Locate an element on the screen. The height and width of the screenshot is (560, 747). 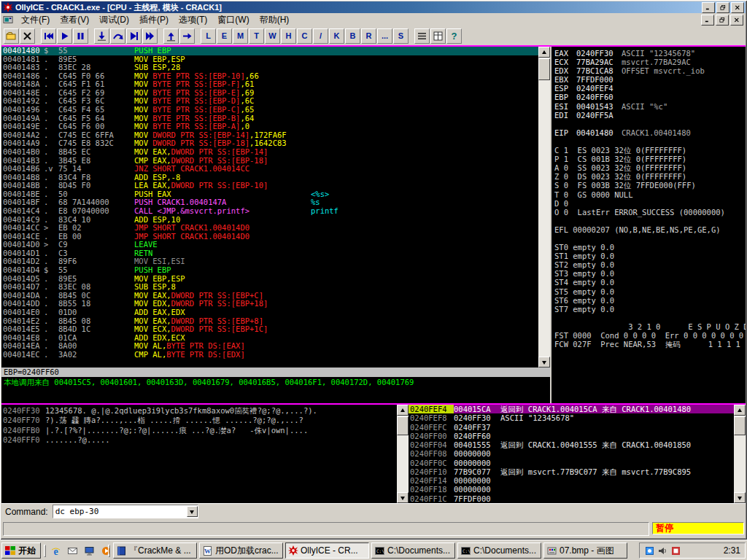
register-row: EAX0240FF30ASCII "12345678" is located at coordinates (650, 53).